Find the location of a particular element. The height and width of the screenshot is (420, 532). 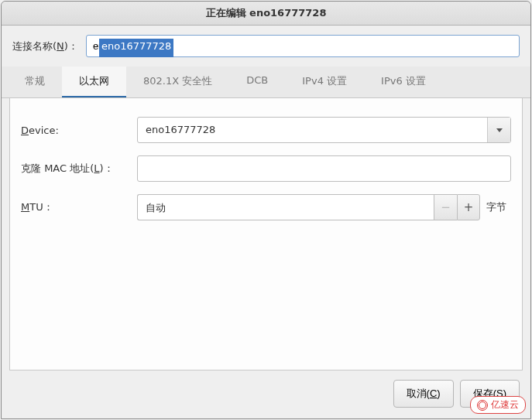

tab-ipv4: IPv4 设置 is located at coordinates (324, 82).